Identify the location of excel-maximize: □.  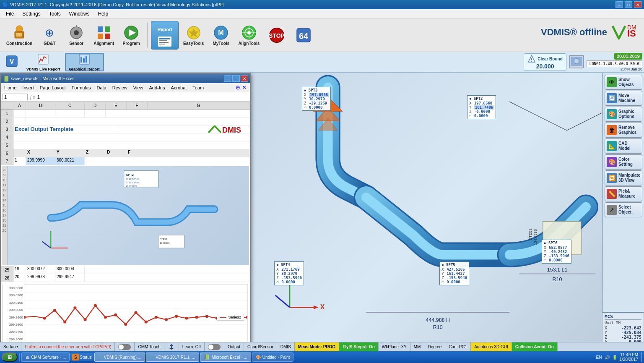
(236, 78).